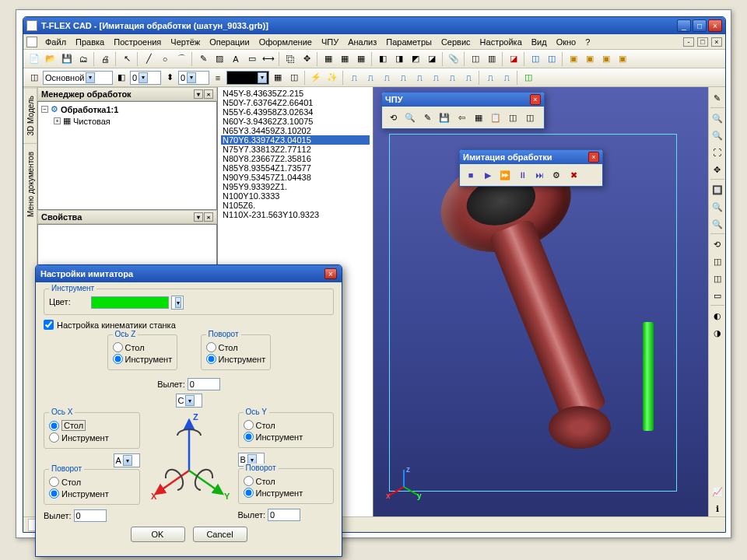 The image size is (747, 560). I want to click on wand-icon: ✨, so click(332, 78).